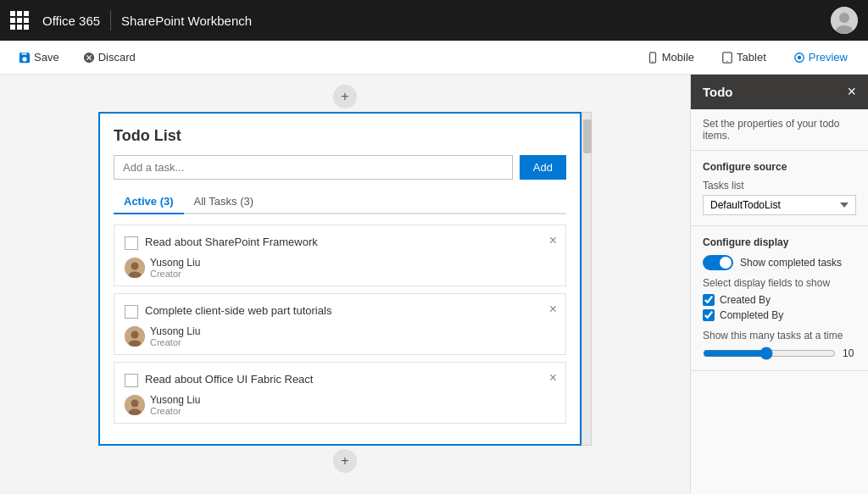  I want to click on top-nav: Office 365 SharePoint Workbench, so click(434, 20).